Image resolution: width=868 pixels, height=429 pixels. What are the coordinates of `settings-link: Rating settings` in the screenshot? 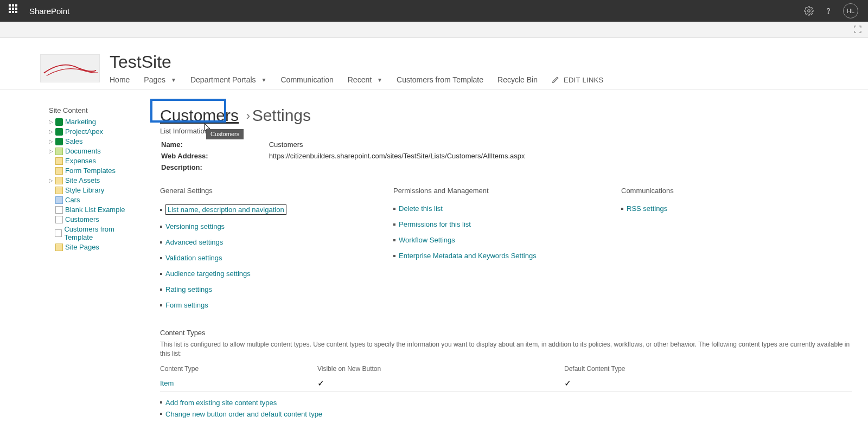 It's located at (189, 290).